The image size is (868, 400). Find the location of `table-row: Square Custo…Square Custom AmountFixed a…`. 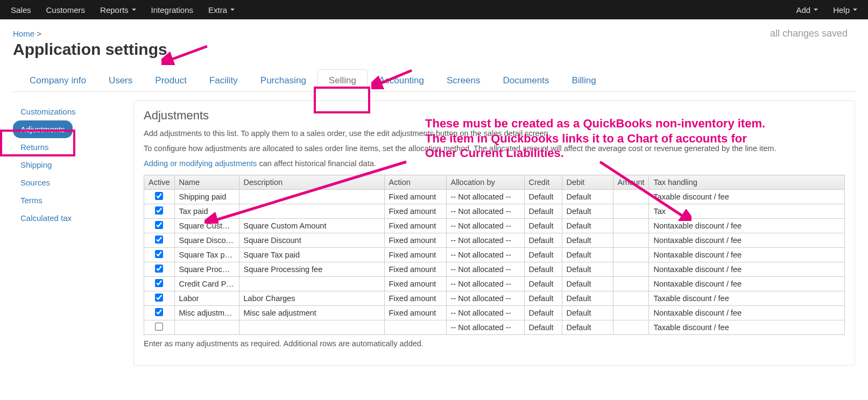

table-row: Square Custo…Square Custom AmountFixed a… is located at coordinates (495, 226).